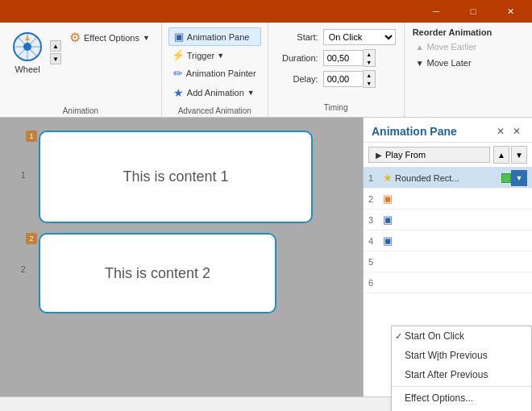 The height and width of the screenshot is (411, 532). Describe the element at coordinates (510, 11) in the screenshot. I see `close-button: ✕` at that location.